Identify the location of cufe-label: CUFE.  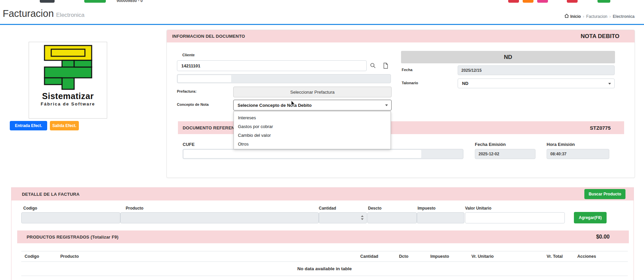
(189, 144).